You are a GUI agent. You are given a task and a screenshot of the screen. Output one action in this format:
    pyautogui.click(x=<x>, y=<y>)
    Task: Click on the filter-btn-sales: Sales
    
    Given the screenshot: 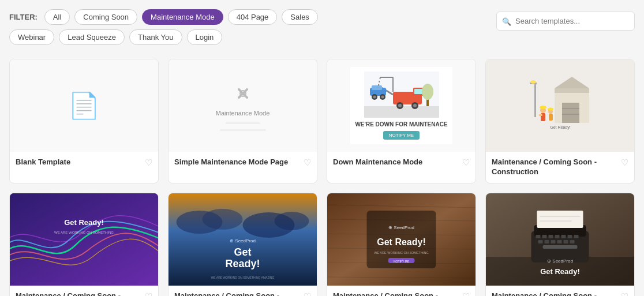 What is the action you would take?
    pyautogui.click(x=300, y=17)
    